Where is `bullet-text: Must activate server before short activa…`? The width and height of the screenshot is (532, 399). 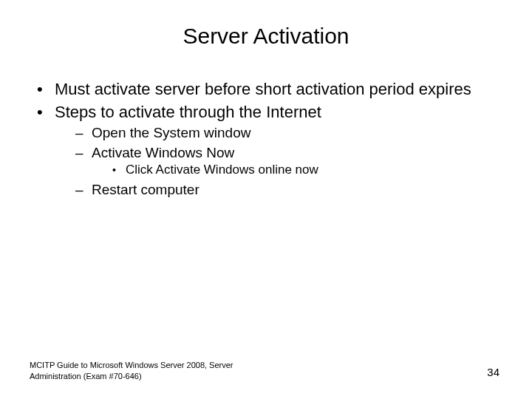
bullet-text: Must activate server before short activa… is located at coordinates (263, 89).